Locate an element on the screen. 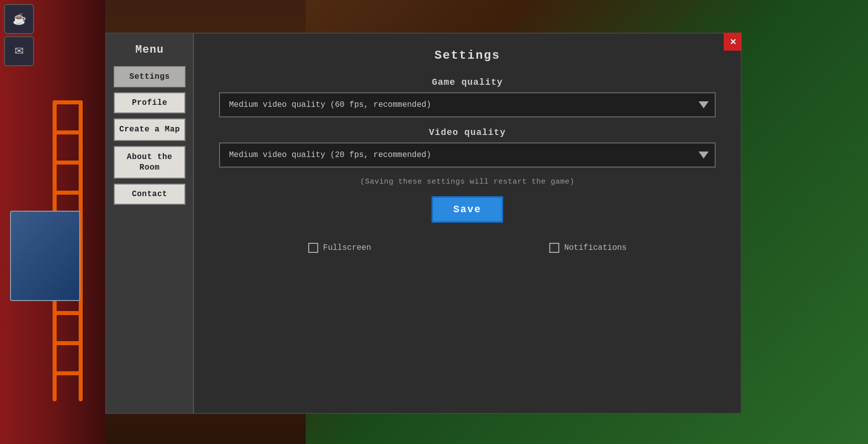 This screenshot has width=868, height=444. blue-poster is located at coordinates (45, 256).